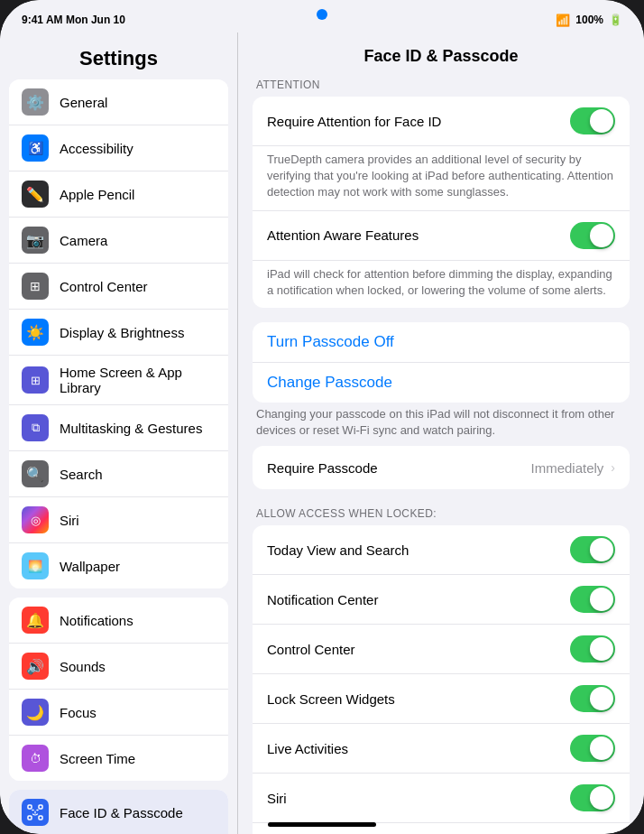  What do you see at coordinates (563, 20) in the screenshot?
I see `wifi-icon: 📶` at bounding box center [563, 20].